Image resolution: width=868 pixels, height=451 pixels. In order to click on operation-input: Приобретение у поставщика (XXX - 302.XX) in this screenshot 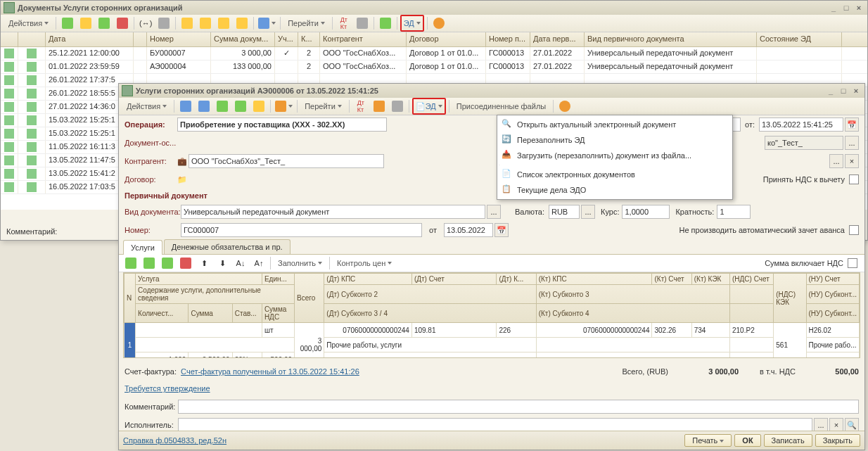, I will do `click(282, 125)`.